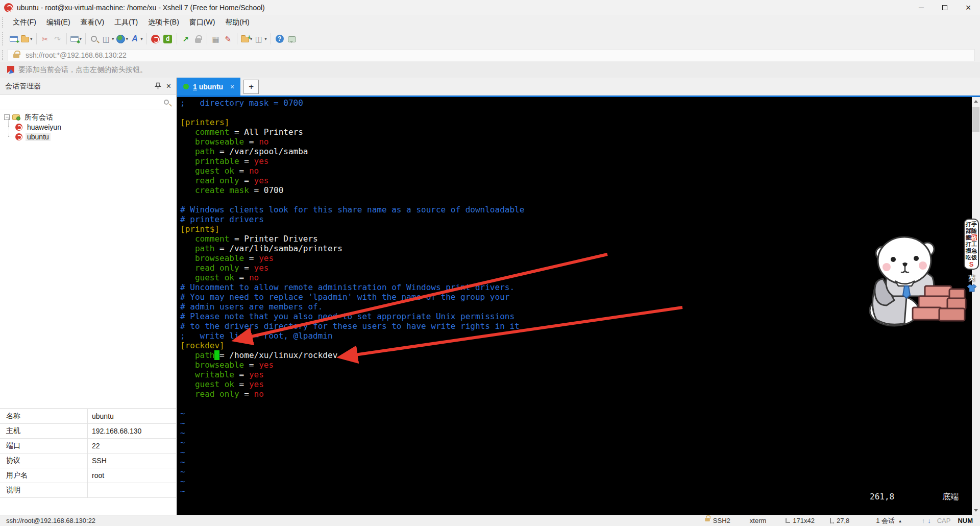 The width and height of the screenshot is (980, 526). I want to click on terminal-line: [print$], so click(352, 229).